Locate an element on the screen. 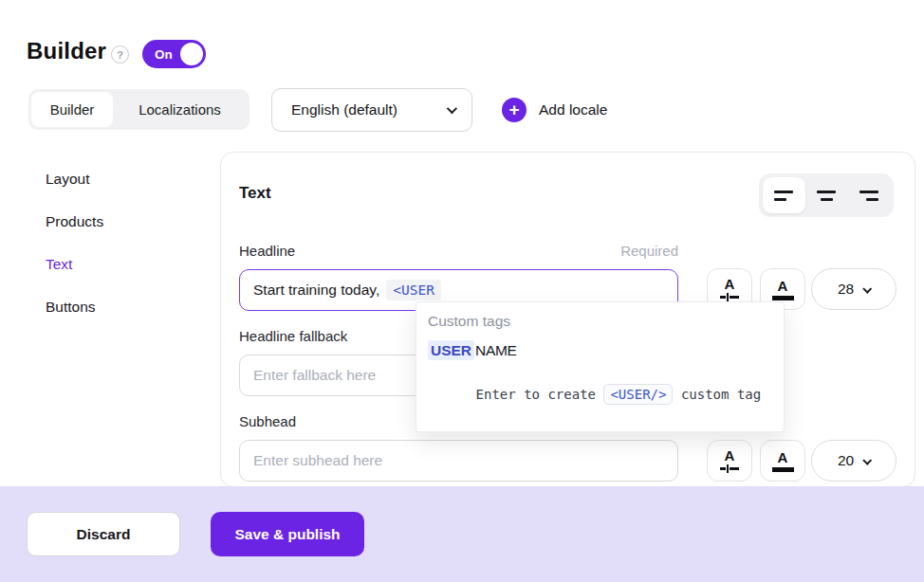 The height and width of the screenshot is (582, 924). headline-font-size-value: 28 is located at coordinates (846, 289).